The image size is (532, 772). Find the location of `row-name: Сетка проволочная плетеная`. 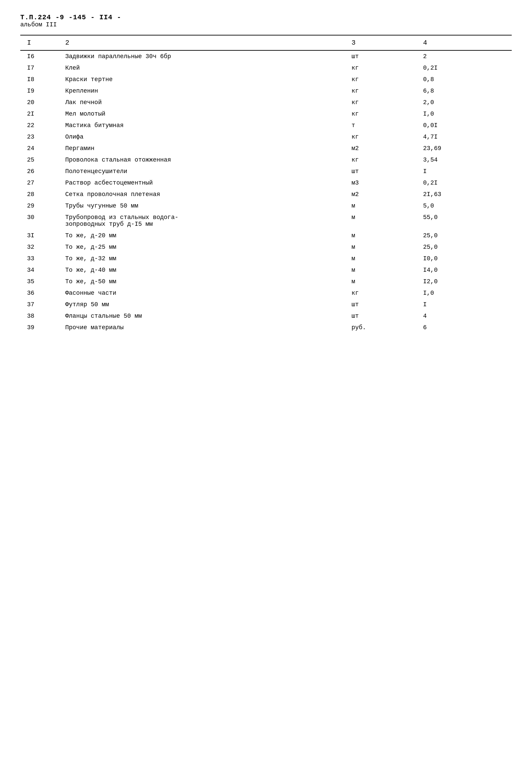

row-name: Сетка проволочная плетеная is located at coordinates (201, 194).